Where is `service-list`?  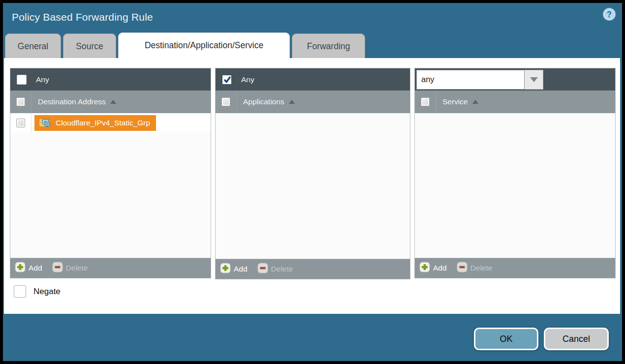 service-list is located at coordinates (515, 185).